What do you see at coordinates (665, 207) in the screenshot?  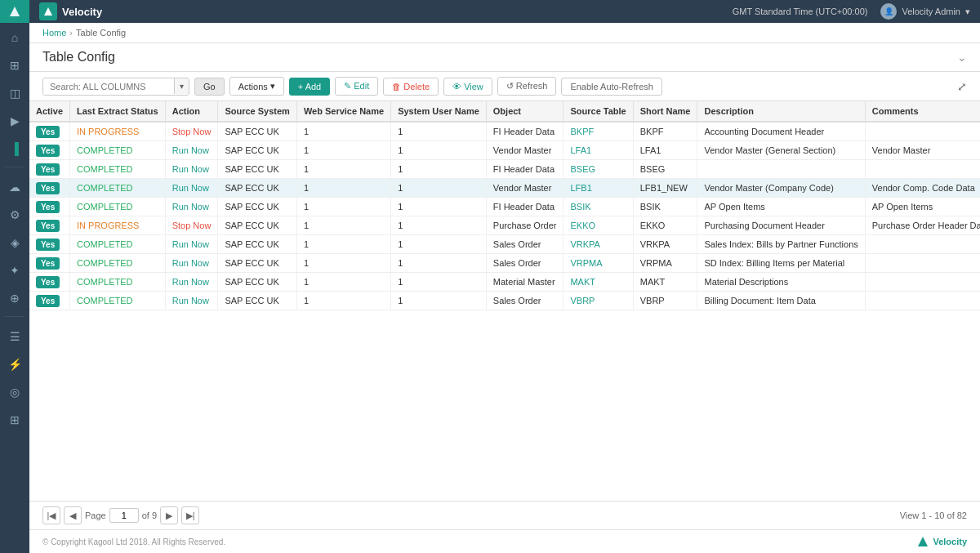 I see `cell-short-name: BSIK` at bounding box center [665, 207].